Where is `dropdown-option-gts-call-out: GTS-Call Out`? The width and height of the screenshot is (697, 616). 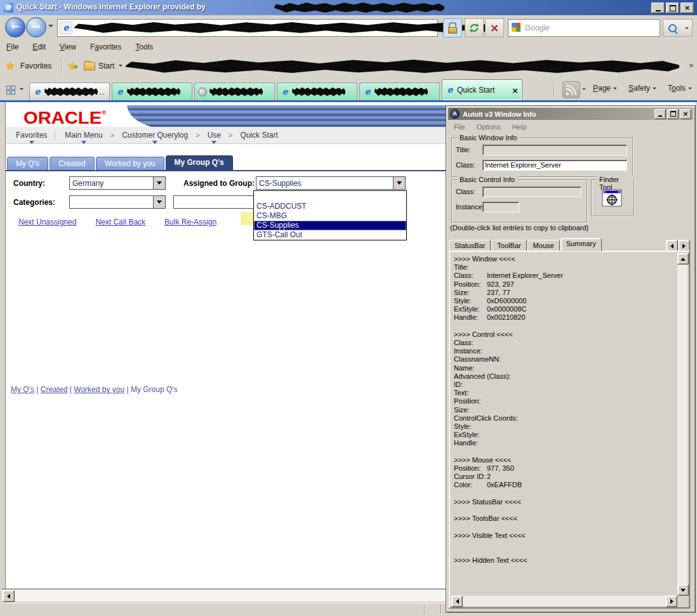 dropdown-option-gts-call-out: GTS-Call Out is located at coordinates (330, 235).